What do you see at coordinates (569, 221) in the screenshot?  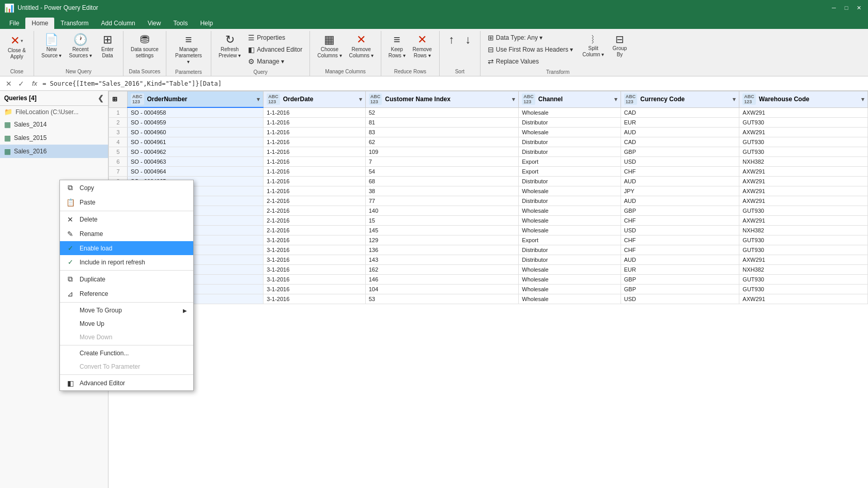 I see `channel-cell: Wholesale` at bounding box center [569, 221].